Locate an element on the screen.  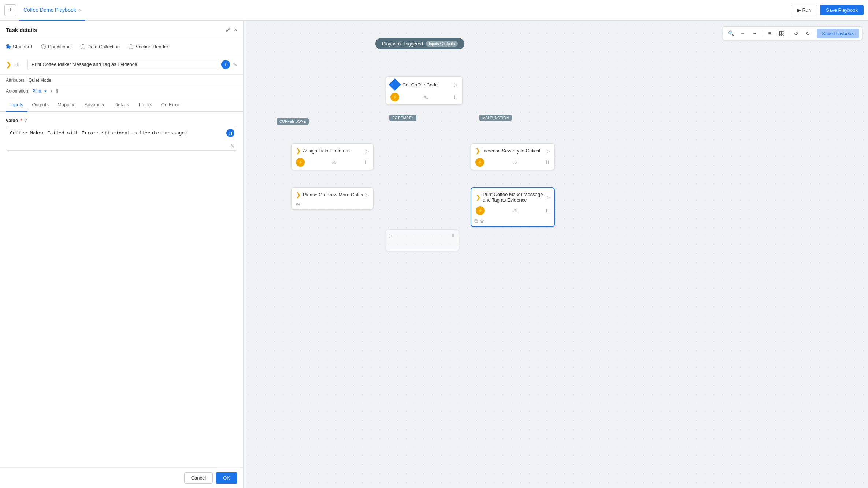
tab-timers: Timers is located at coordinates (145, 105).